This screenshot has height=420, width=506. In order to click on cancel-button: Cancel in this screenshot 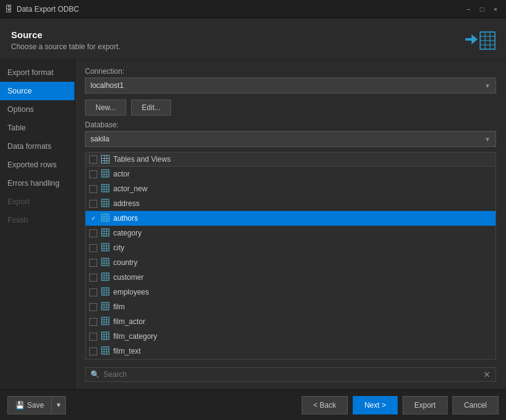, I will do `click(475, 405)`.